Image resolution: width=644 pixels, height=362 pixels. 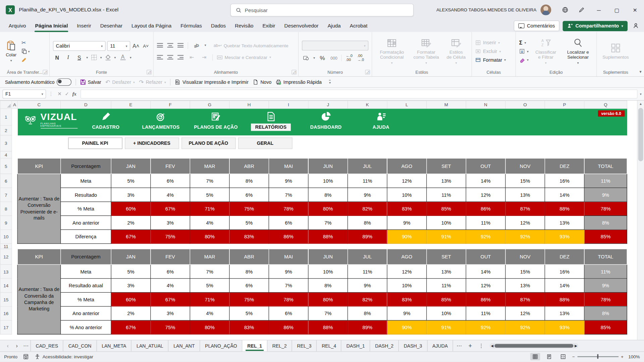 What do you see at coordinates (209, 143) in the screenshot?
I see `subtab-plano-de-a-o: PLANO DE AÇÃO` at bounding box center [209, 143].